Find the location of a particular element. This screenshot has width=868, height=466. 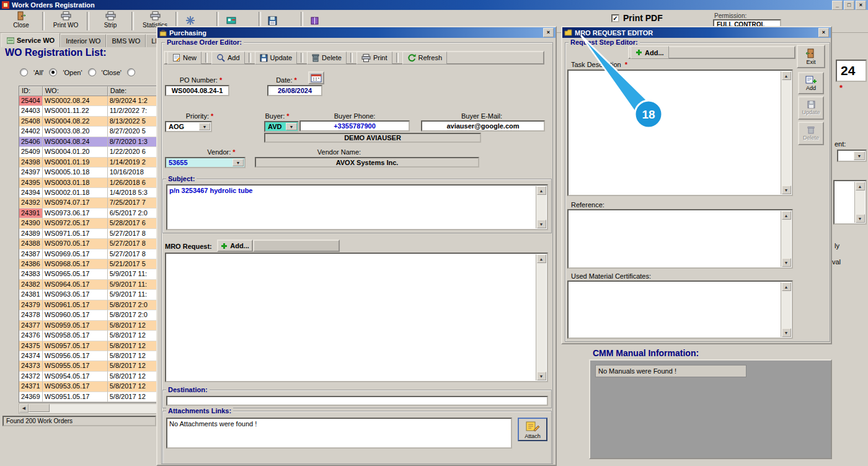

table-row: 25406WS0004.08.248/7/2020 1:3 is located at coordinates (89, 142).